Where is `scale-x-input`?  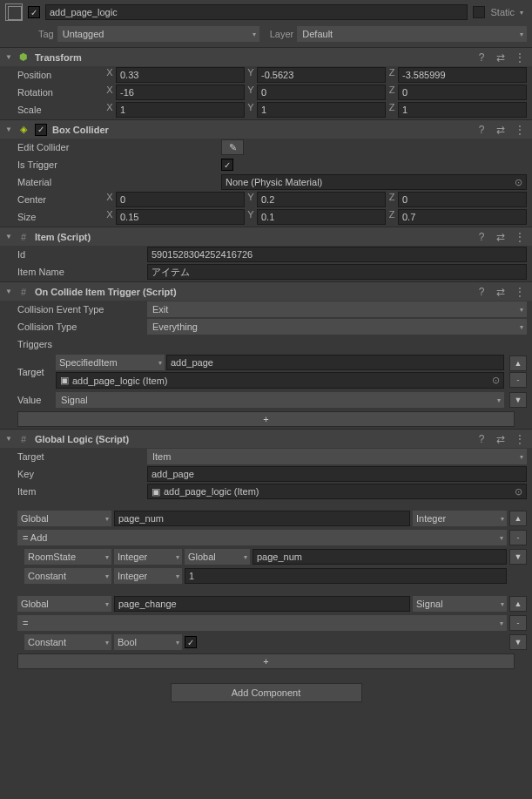
scale-x-input is located at coordinates (180, 110).